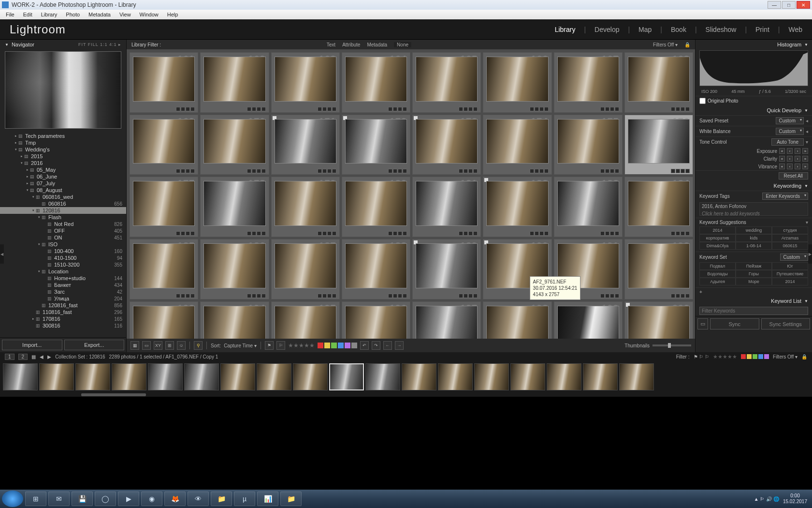  Describe the element at coordinates (672, 345) in the screenshot. I see `thumbnail-size-slider` at that location.